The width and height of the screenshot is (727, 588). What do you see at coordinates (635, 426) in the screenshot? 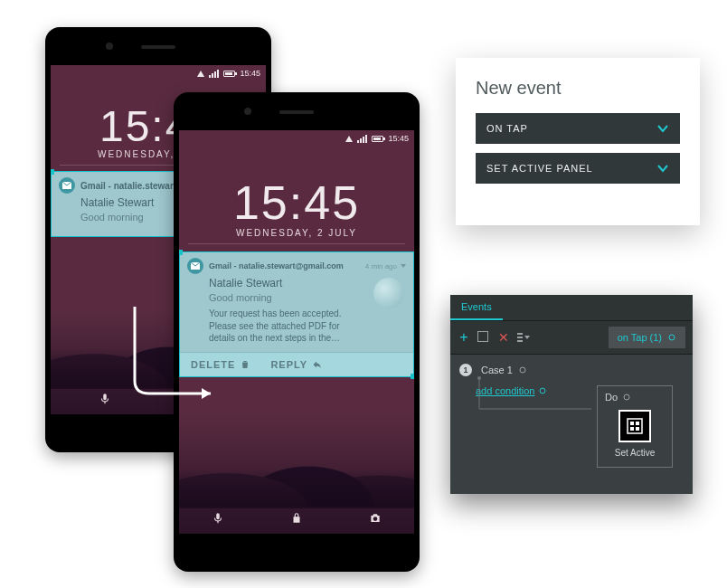
I see `set-active-action` at bounding box center [635, 426].